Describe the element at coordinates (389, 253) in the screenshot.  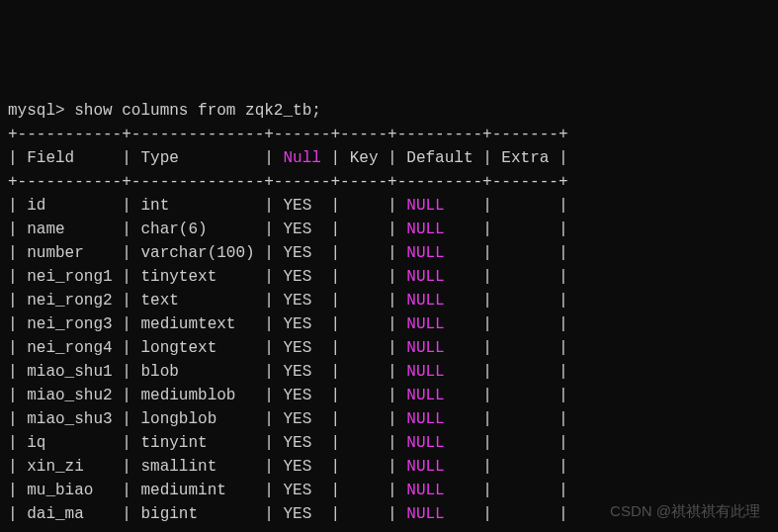
I see `table-row: | number | varchar(100) | YES | | NULL |…` at that location.